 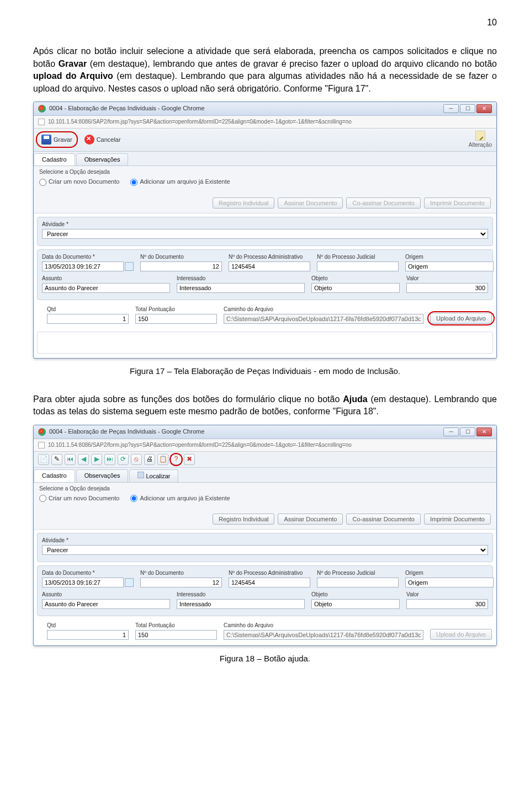 What do you see at coordinates (73, 76) in the screenshot?
I see `para1-b2: upload do Arquivo` at bounding box center [73, 76].